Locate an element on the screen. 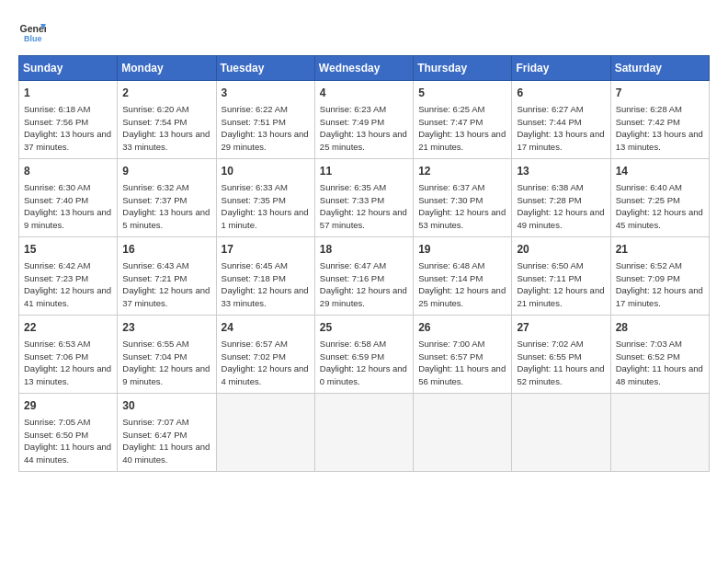 This screenshot has width=728, height=563. calendar-cell: 28Sunrise: 7:03 AMSunset: 6:52 PMDayligh… is located at coordinates (660, 355).